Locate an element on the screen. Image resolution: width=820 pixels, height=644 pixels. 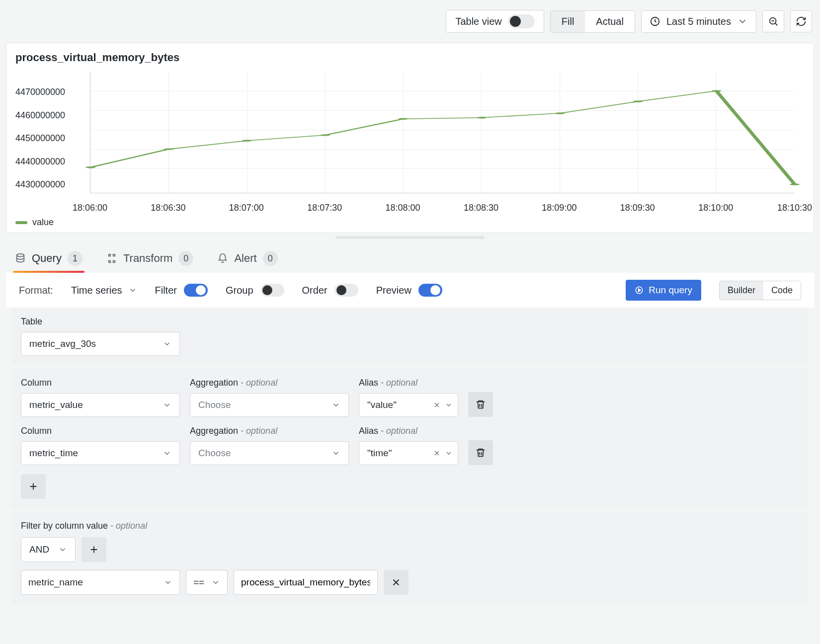
tab-transform: Transform 0 is located at coordinates (150, 262).